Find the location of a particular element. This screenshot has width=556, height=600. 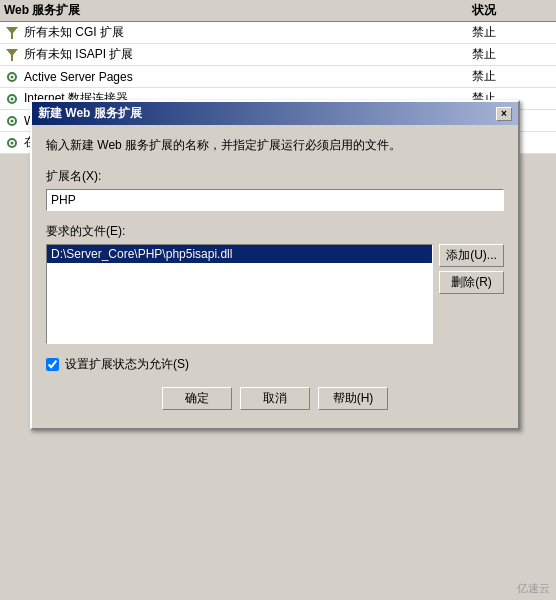

dialog-close-button: × is located at coordinates (504, 114).